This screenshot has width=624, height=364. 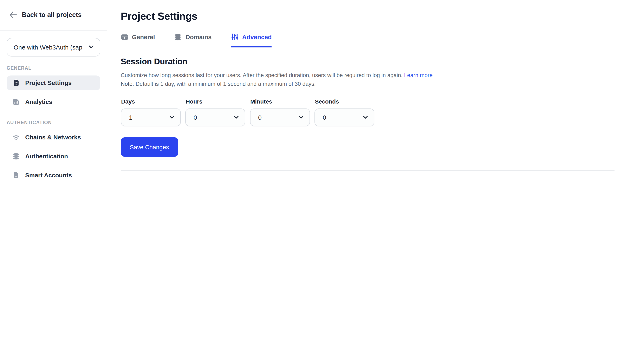 What do you see at coordinates (53, 137) in the screenshot?
I see `sidebar-item-chains-networks: Chains & Networks` at bounding box center [53, 137].